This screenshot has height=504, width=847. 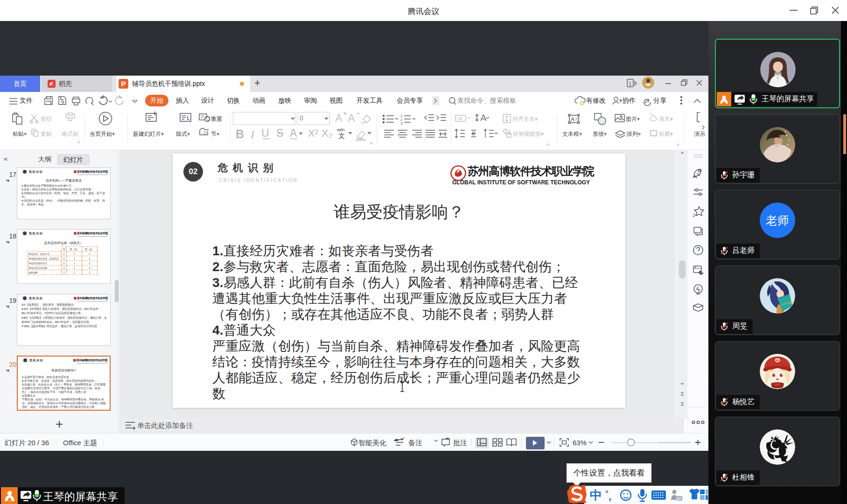 What do you see at coordinates (252, 134) in the screenshot?
I see `svg-text: I` at bounding box center [252, 134].